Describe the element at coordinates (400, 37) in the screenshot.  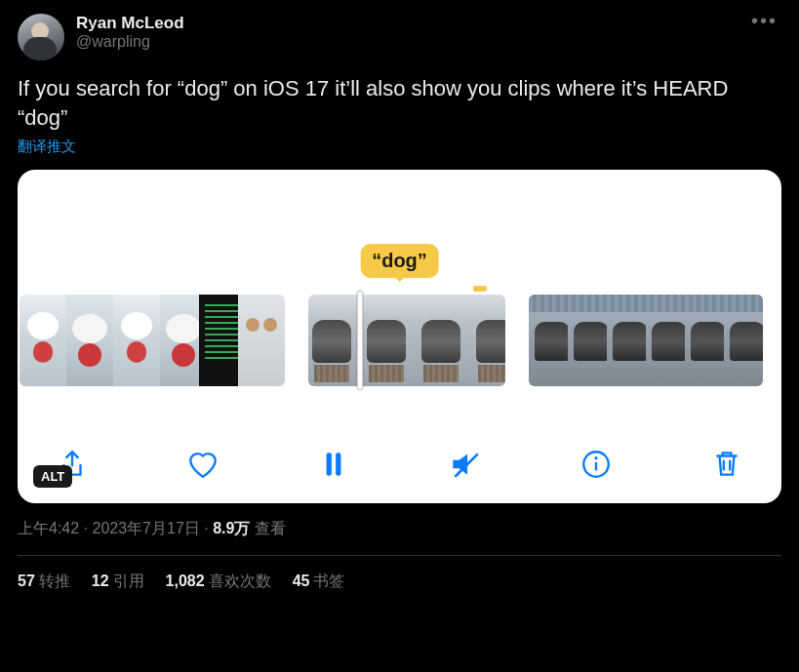
I see `tweet-header: Ryan McLeod @warpling •••` at that location.